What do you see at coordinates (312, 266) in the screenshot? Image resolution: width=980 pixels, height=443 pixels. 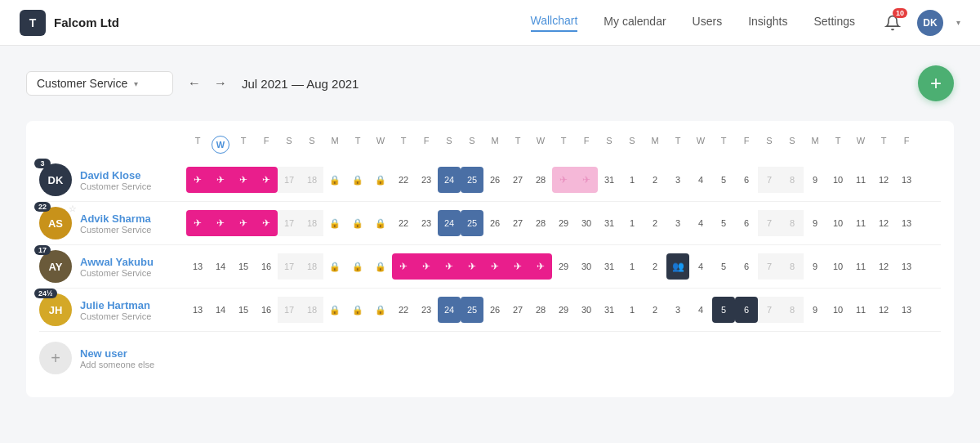 I see `cell-awwal-5: 18` at bounding box center [312, 266].